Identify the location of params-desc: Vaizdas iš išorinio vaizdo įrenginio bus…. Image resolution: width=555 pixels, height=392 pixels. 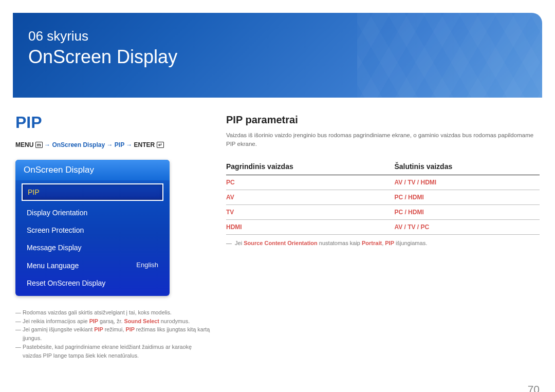
(383, 140).